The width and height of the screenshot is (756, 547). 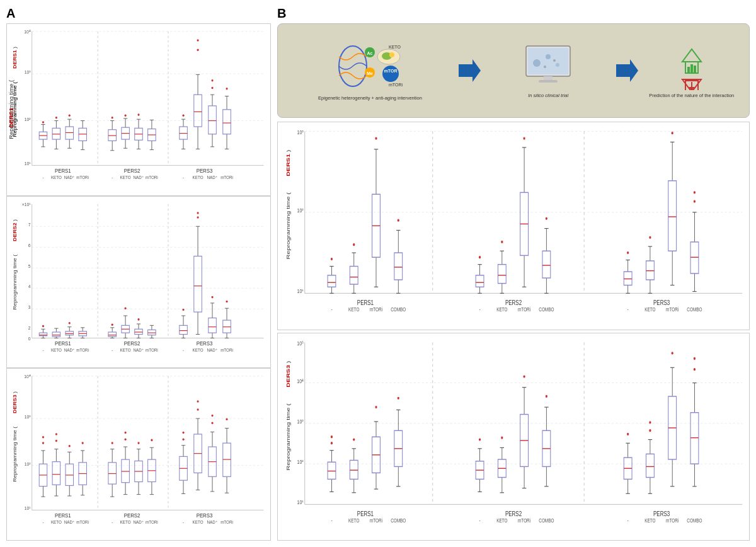 What do you see at coordinates (198, 273) in the screenshot?
I see `boxplot-a2-pers3-keto` at bounding box center [198, 273].